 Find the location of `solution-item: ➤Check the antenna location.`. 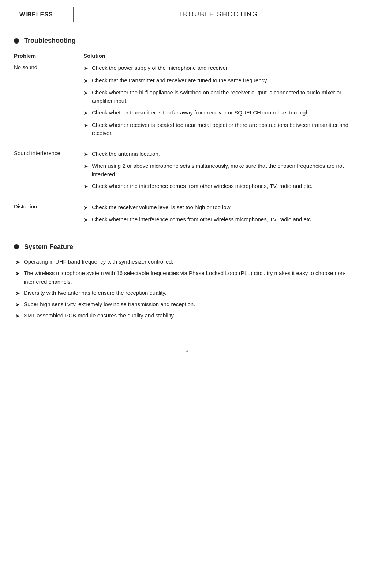

solution-item: ➤Check the antenna location. is located at coordinates (222, 154).